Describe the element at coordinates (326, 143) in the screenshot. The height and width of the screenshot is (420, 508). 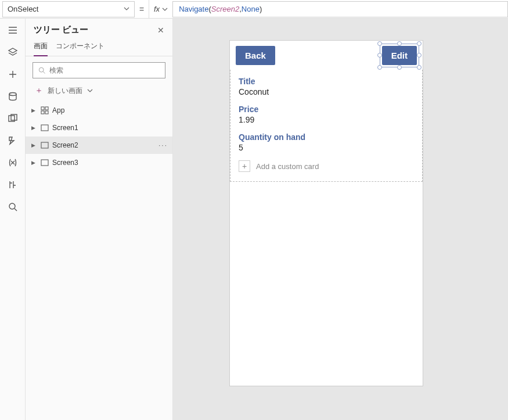
I see `card-quantity: Quantity on hand 5` at that location.